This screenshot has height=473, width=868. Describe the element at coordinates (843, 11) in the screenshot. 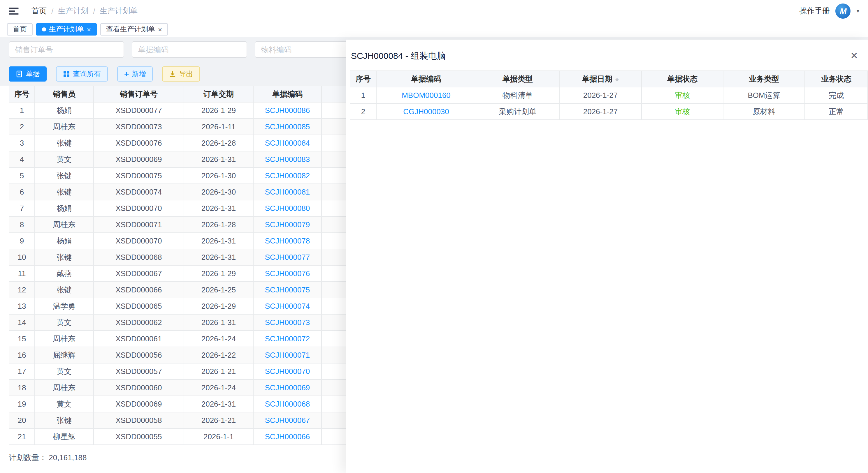

I see `app-logo: M` at that location.